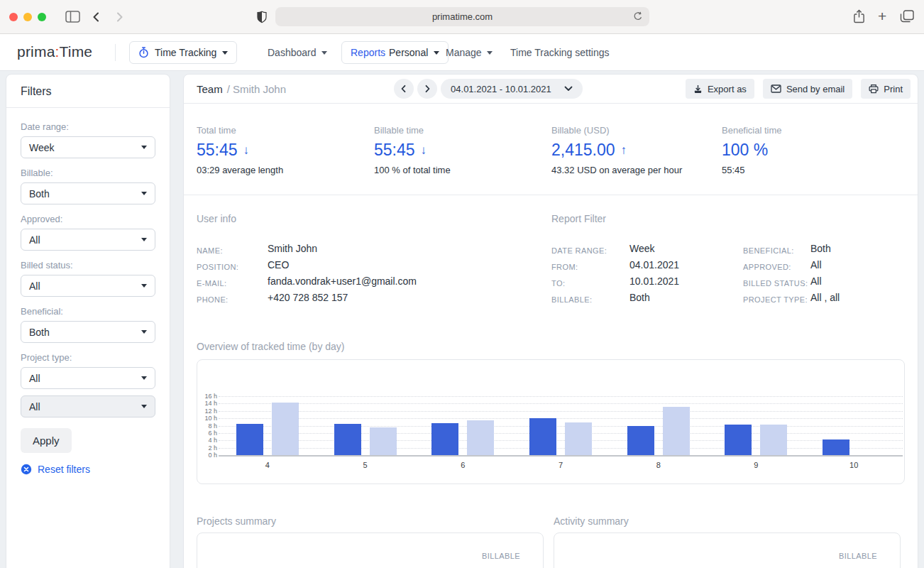 The height and width of the screenshot is (568, 924). Describe the element at coordinates (395, 53) in the screenshot. I see `nav-reports-selected: Reports Personal` at that location.